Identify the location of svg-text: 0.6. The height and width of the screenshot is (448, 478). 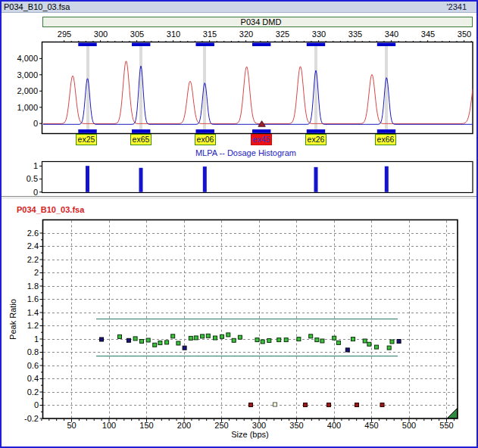
(33, 366).